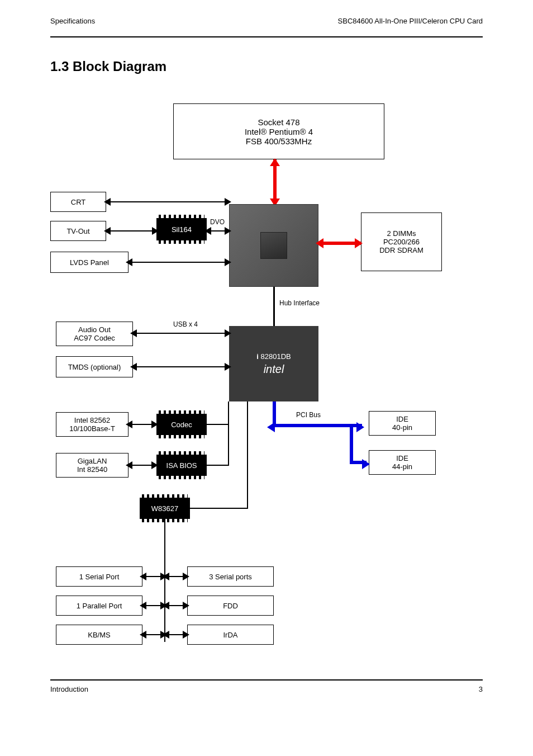 The width and height of the screenshot is (533, 756). What do you see at coordinates (218, 465) in the screenshot?
I see `line-isa-h` at bounding box center [218, 465].